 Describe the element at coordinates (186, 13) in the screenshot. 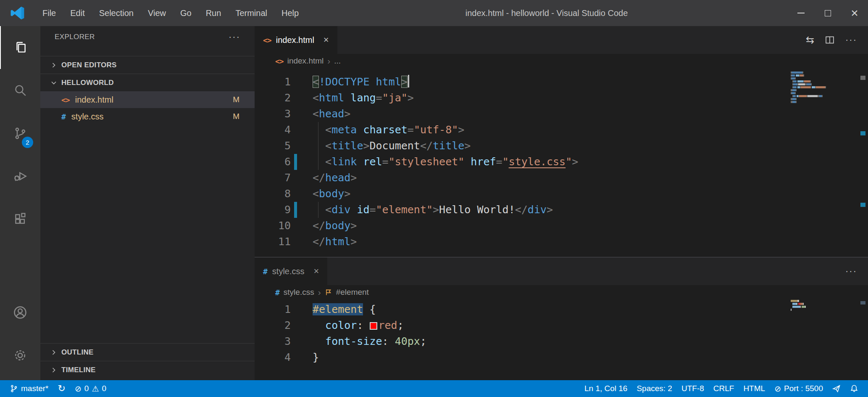

I see `menu-go: Go` at that location.